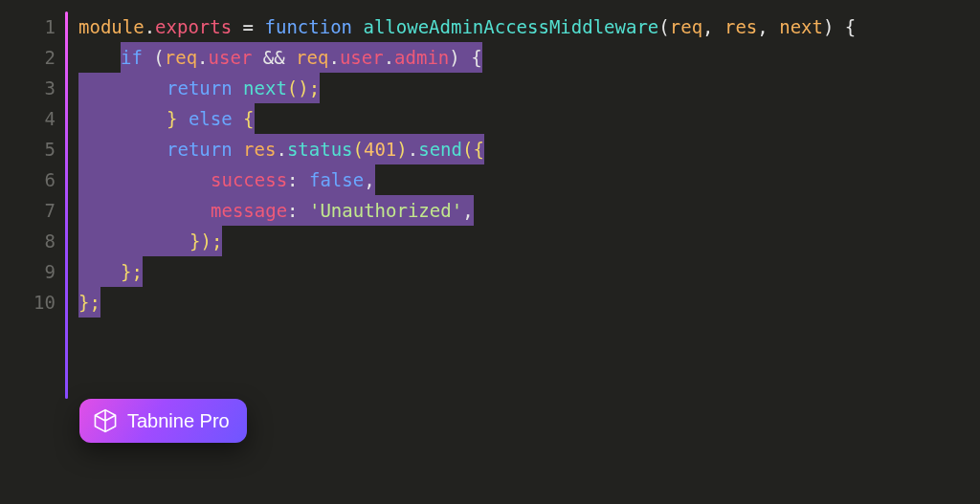 This screenshot has height=504, width=980. Describe the element at coordinates (529, 119) in the screenshot. I see `code-line: } else {` at that location.